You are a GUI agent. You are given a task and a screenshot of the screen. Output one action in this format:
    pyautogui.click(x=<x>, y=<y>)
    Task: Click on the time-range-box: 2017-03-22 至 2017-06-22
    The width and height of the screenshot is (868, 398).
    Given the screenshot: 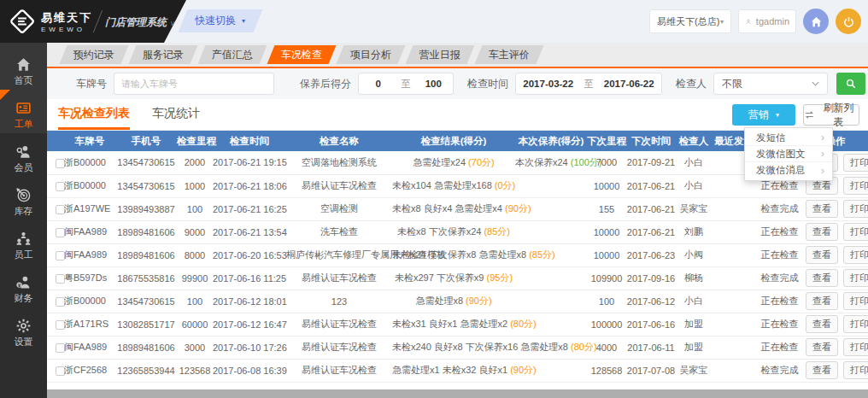 What is the action you would take?
    pyautogui.click(x=589, y=84)
    